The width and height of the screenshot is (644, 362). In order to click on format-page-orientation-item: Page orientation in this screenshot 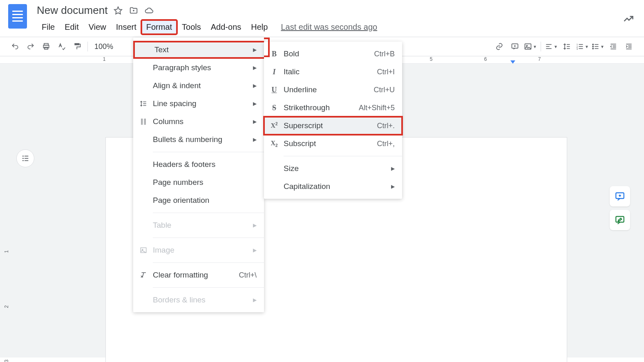, I will do `click(199, 200)`.